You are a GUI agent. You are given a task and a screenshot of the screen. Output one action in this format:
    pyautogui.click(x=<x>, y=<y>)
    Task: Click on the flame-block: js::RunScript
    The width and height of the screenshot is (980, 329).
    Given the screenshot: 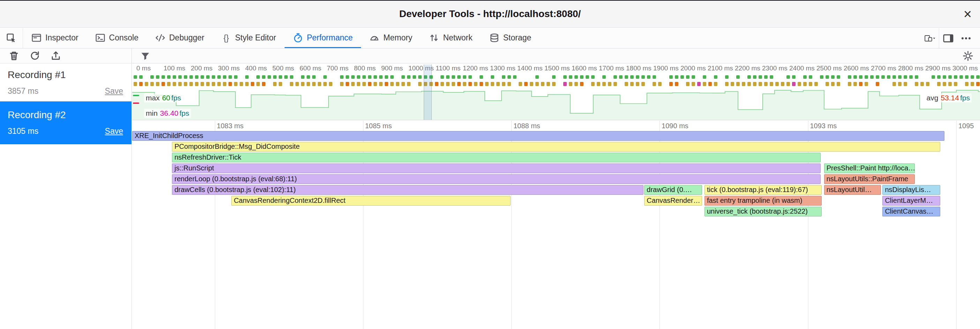 What is the action you would take?
    pyautogui.click(x=496, y=168)
    